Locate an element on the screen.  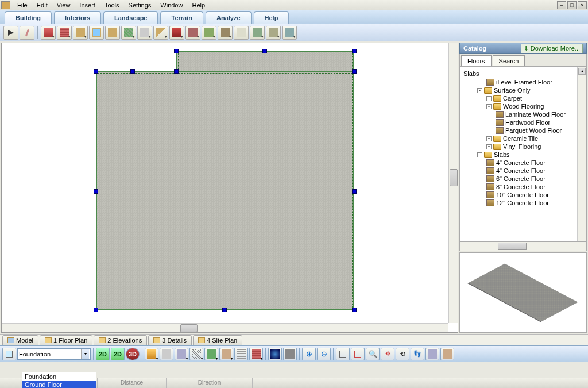
tab-building: Building is located at coordinates (28, 17).